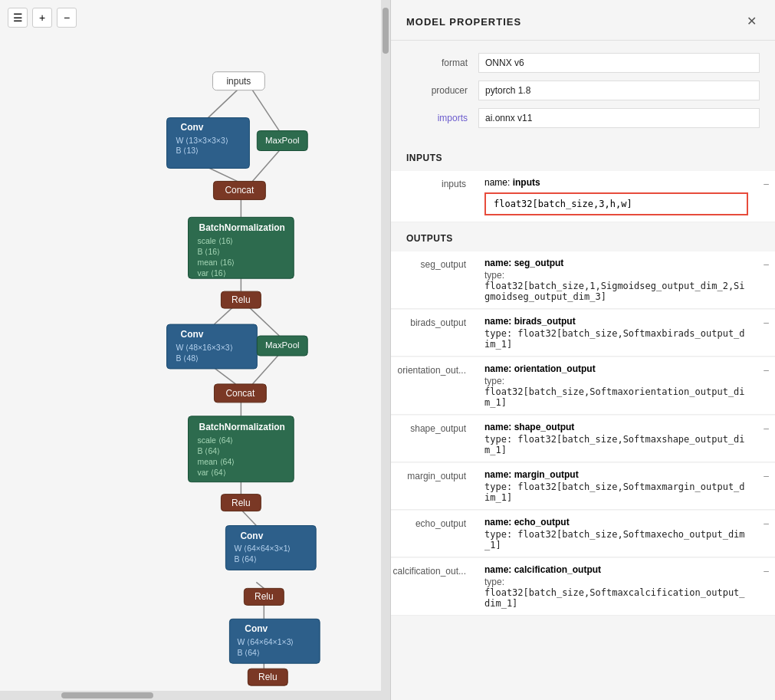 Image resolution: width=775 pixels, height=700 pixels. Describe the element at coordinates (386, 31) in the screenshot. I see `vertical-scrollbar-thumb` at that location.